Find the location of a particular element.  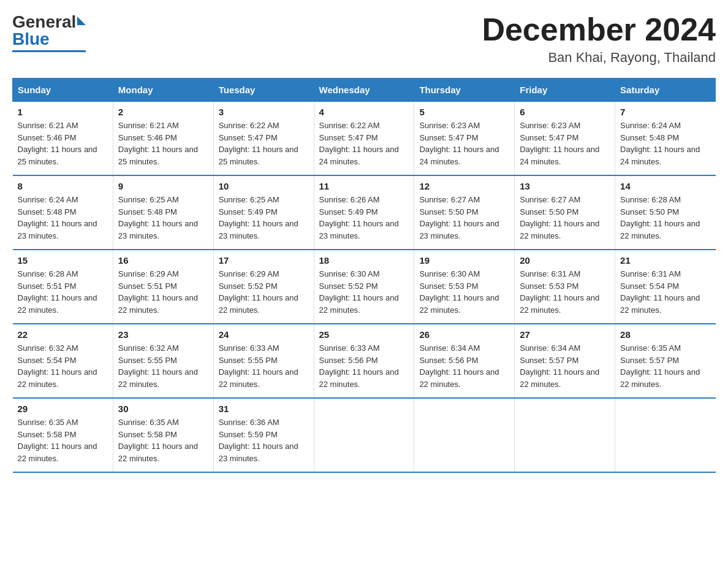

location-title: Ban Khai, Rayong, Thailand is located at coordinates (599, 58).